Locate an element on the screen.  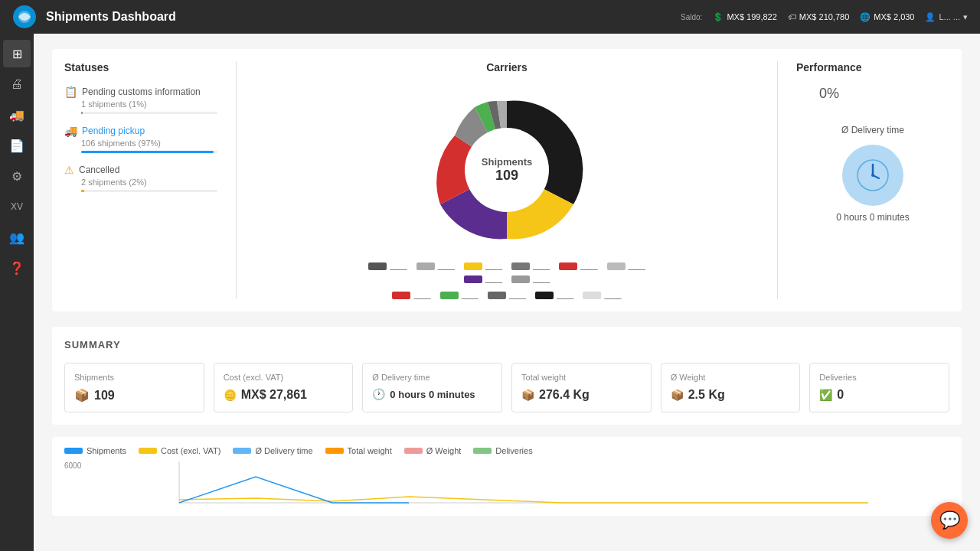
legend-label-11: ____ is located at coordinates (518, 295).